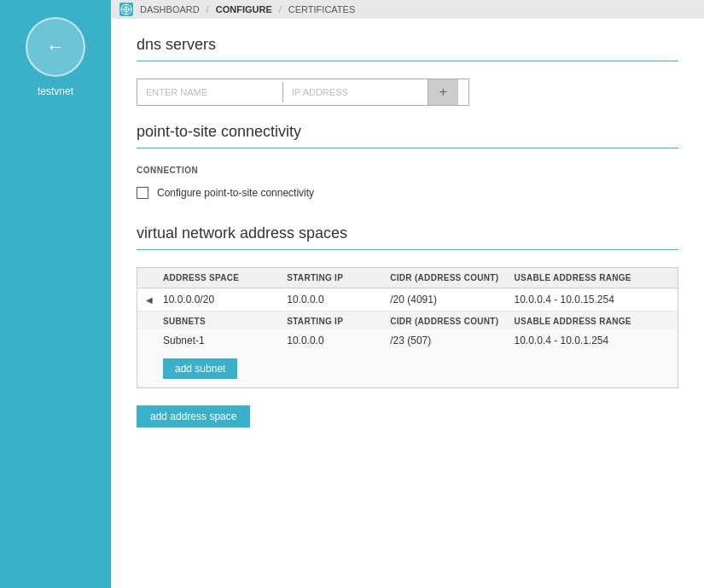 This screenshot has width=704, height=588. I want to click on td-cidr: /20 (4091), so click(452, 300).